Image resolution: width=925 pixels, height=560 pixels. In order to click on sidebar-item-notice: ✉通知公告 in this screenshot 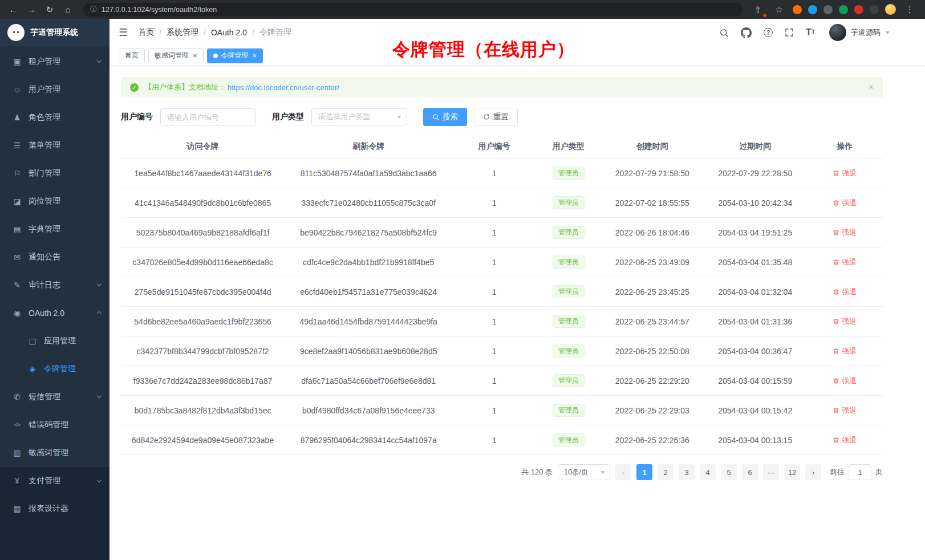, I will do `click(55, 257)`.